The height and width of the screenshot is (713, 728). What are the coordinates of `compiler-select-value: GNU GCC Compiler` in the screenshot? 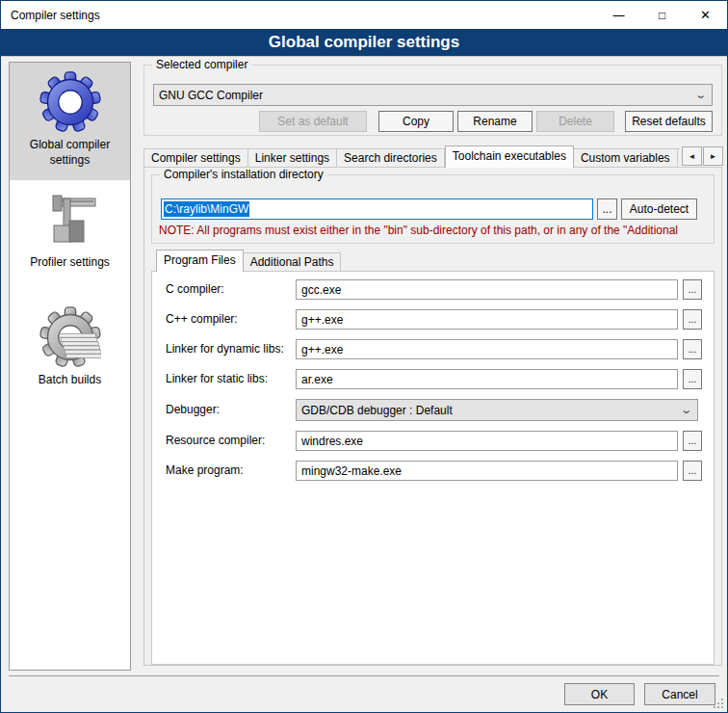 It's located at (211, 95).